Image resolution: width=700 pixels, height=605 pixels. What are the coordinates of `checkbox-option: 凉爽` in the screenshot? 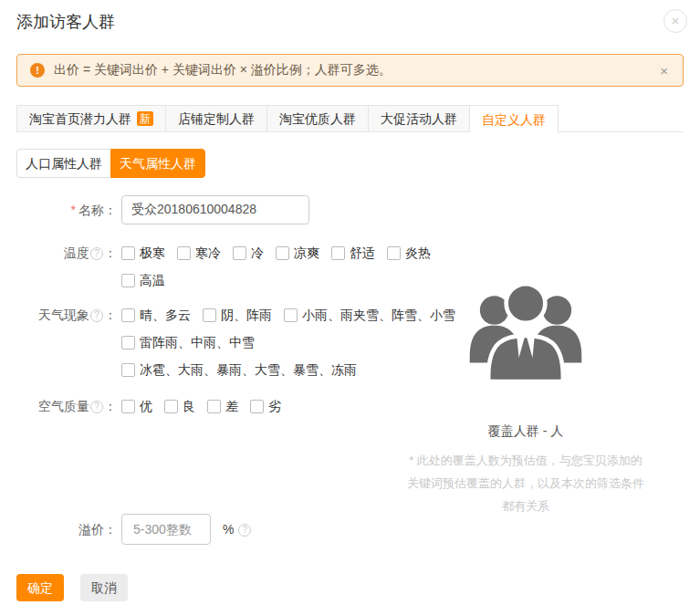 It's located at (298, 253).